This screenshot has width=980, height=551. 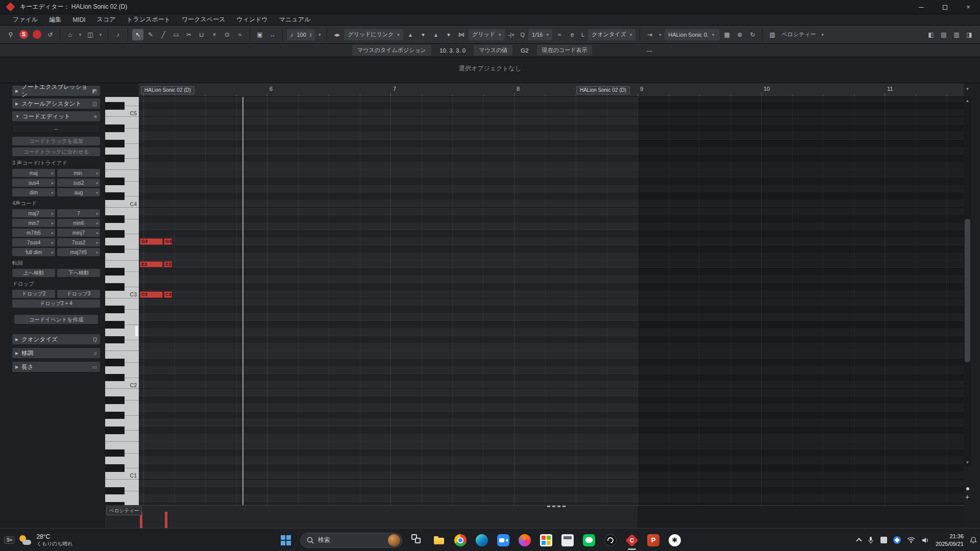 I want to click on retrospective-record-icon: ↺, so click(x=50, y=35).